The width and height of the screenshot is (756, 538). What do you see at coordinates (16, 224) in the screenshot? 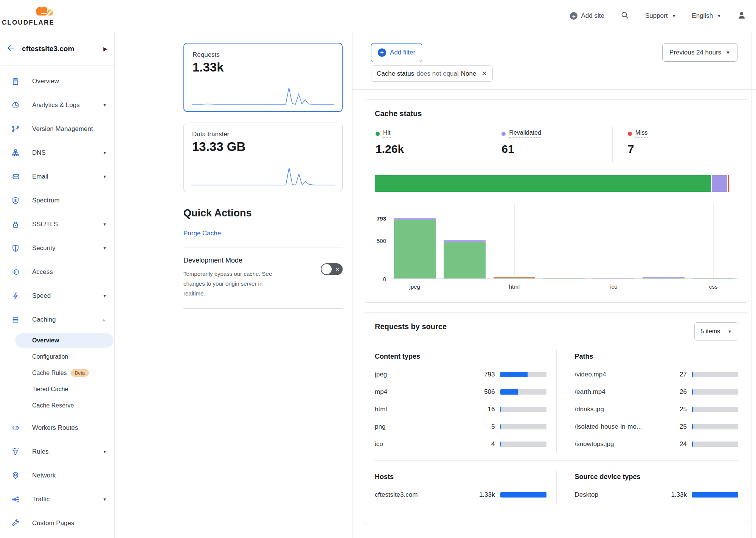
I see `padlock-icon` at bounding box center [16, 224].